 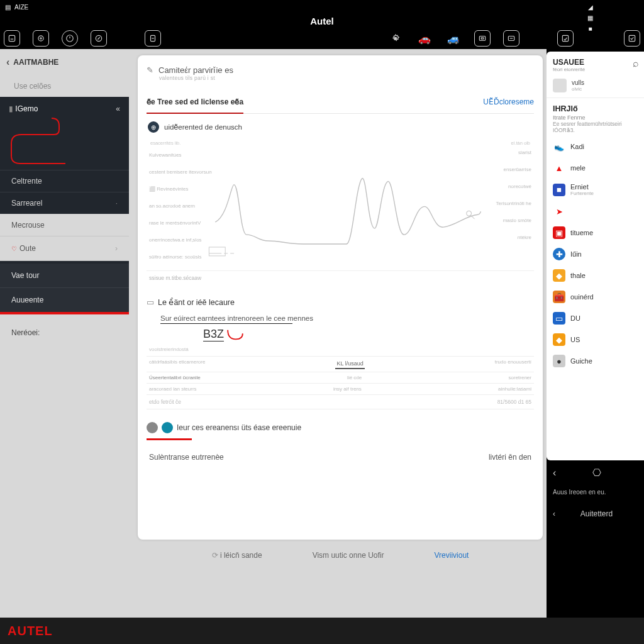 What do you see at coordinates (632, 38) in the screenshot?
I see `tool-check-icon` at bounding box center [632, 38].